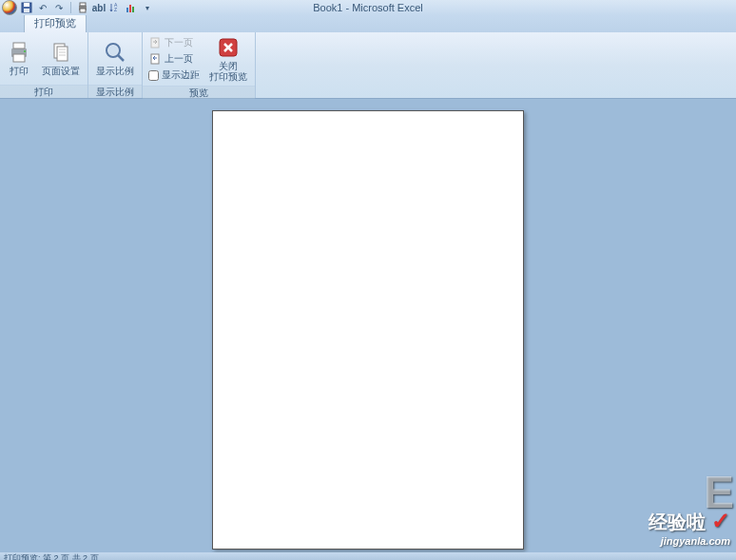 The width and height of the screenshot is (736, 560). Describe the element at coordinates (147, 8) in the screenshot. I see `qat-dropdown-icon: ▾` at that location.